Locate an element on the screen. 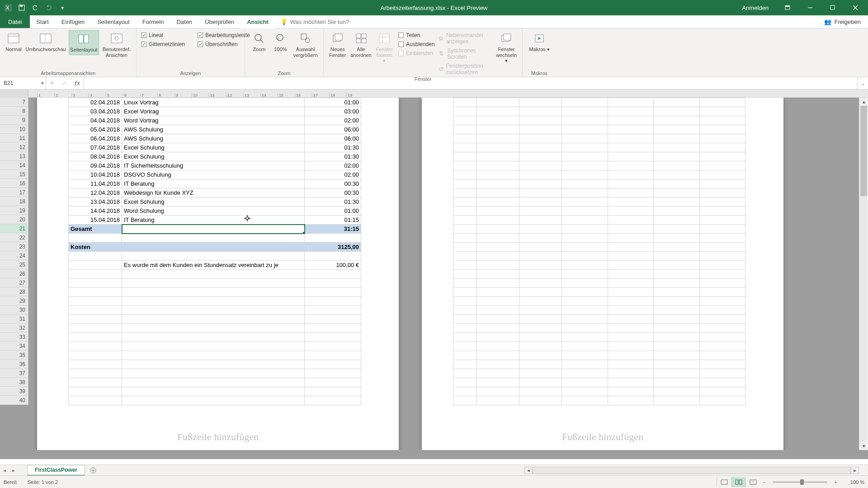 Image resolution: width=868 pixels, height=488 pixels. row-header-32: 32 is located at coordinates (14, 328).